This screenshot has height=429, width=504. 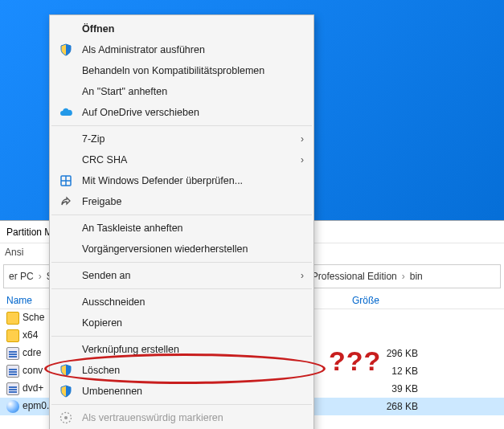 What do you see at coordinates (182, 112) in the screenshot?
I see `menu-onedrive: Auf OneDrive verschieben` at bounding box center [182, 112].